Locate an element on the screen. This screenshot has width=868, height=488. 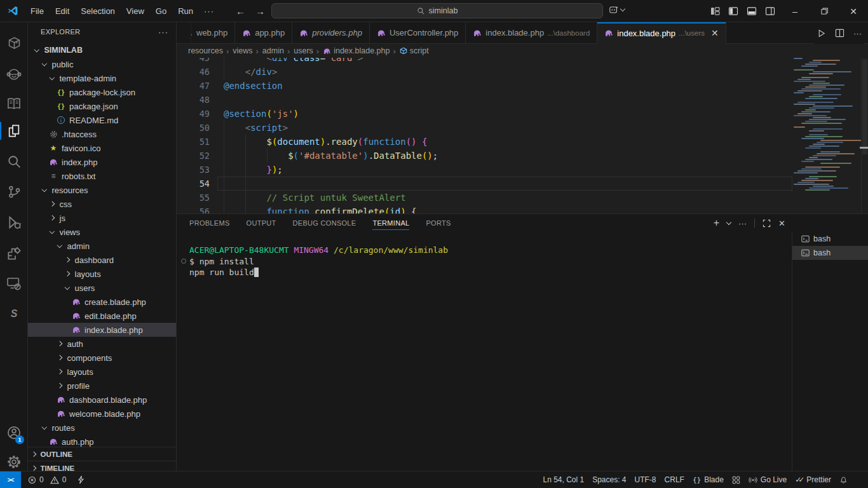
outline-section: OUTLINE is located at coordinates (102, 454).